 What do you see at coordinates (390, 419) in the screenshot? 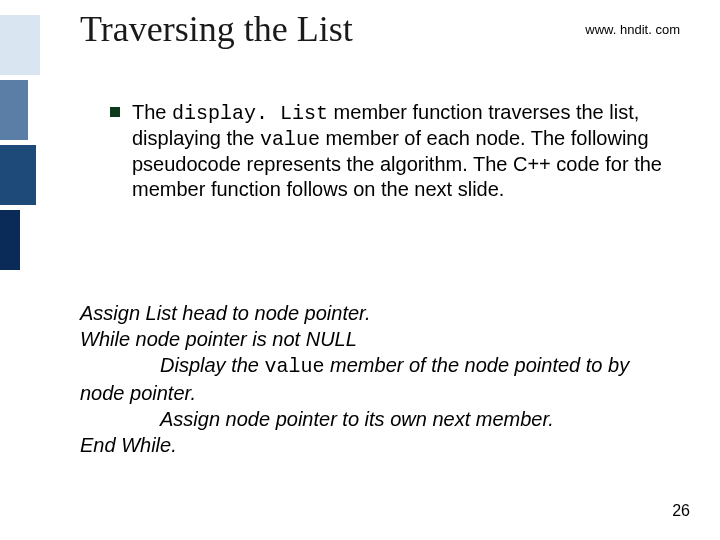
I see `pseudo-line-5: Assign node pointer to its own next memb…` at bounding box center [390, 419].